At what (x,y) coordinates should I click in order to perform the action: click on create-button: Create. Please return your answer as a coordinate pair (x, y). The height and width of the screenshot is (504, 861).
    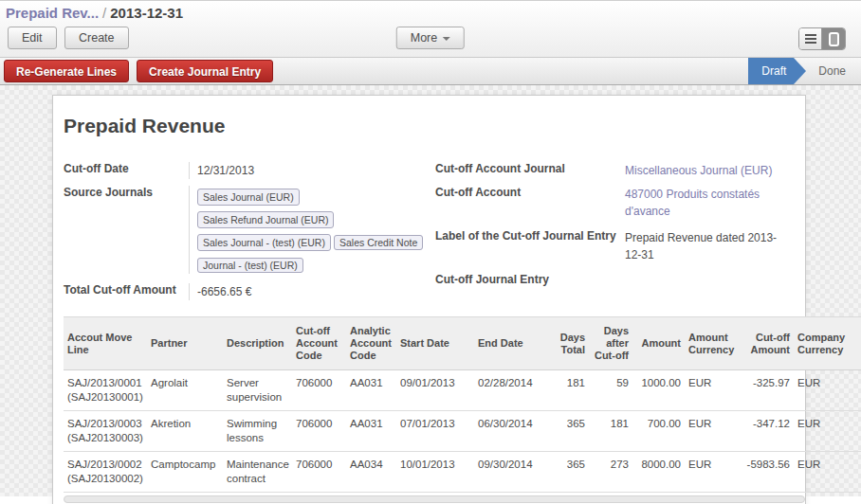
    Looking at the image, I should click on (97, 38).